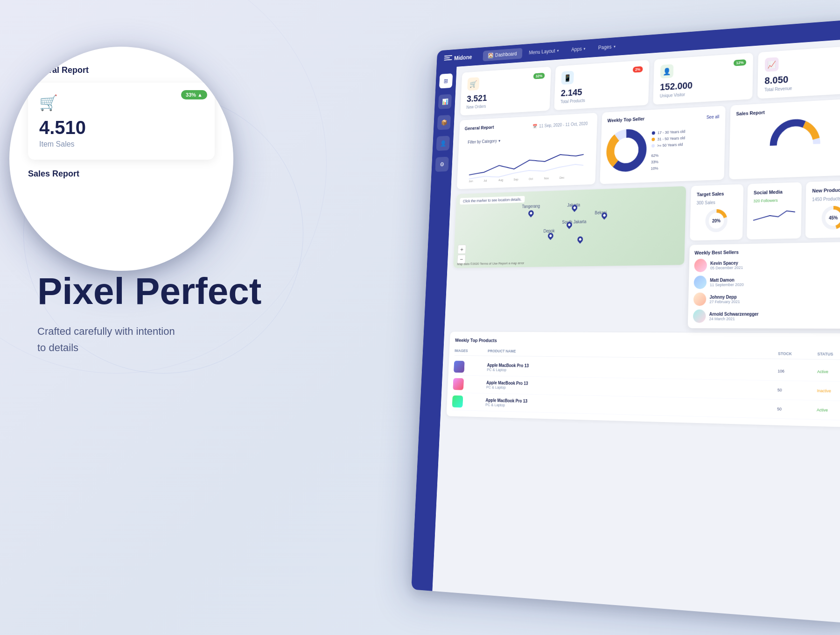 This screenshot has width=840, height=635. I want to click on seller-info-3: Arnold Schwarzenegger 24 March 2021, so click(734, 316).